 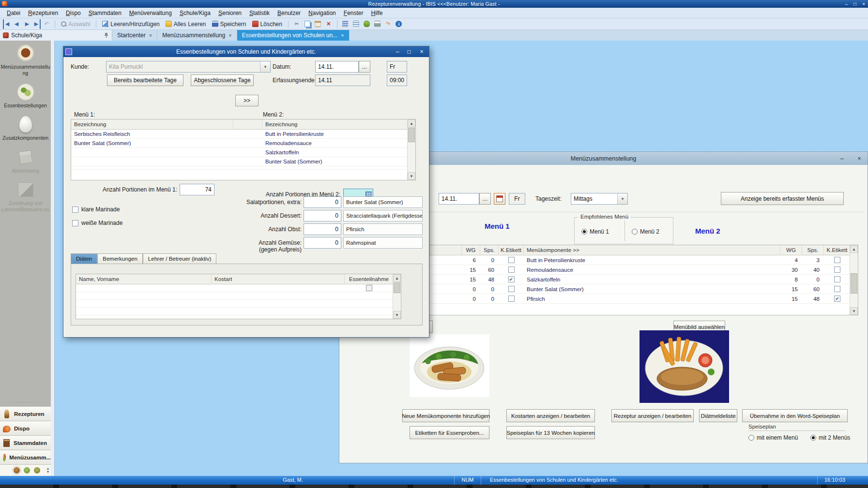 I want to click on sidebar-splitter: ··········, so click(x=25, y=402).